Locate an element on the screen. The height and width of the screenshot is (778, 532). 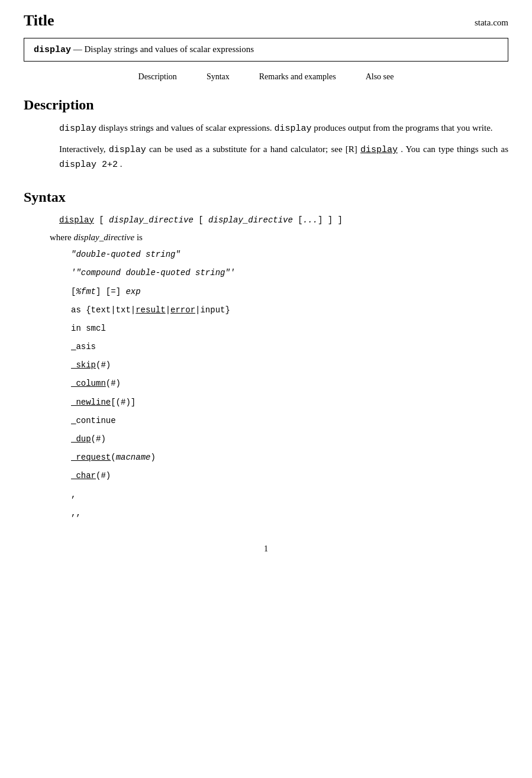
syntax-directive-1: display_directive is located at coordinates (151, 220).